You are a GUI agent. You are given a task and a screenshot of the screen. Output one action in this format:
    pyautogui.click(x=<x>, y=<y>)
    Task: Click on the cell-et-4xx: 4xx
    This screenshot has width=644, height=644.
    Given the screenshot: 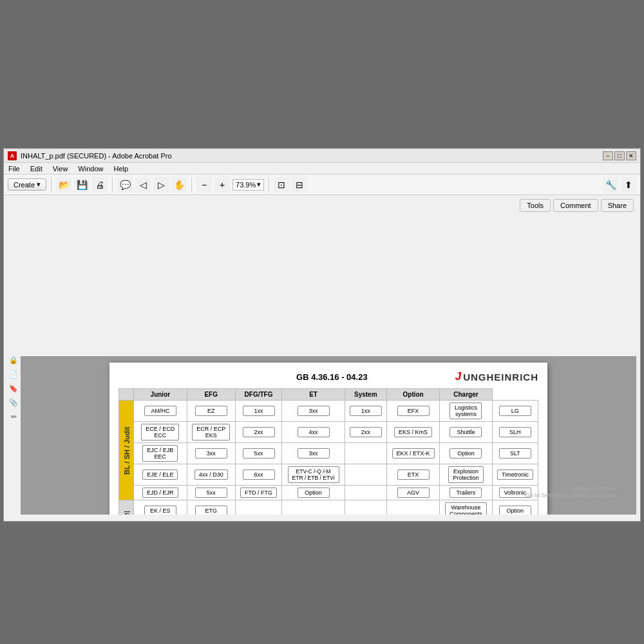 What is the action you would take?
    pyautogui.click(x=313, y=433)
    